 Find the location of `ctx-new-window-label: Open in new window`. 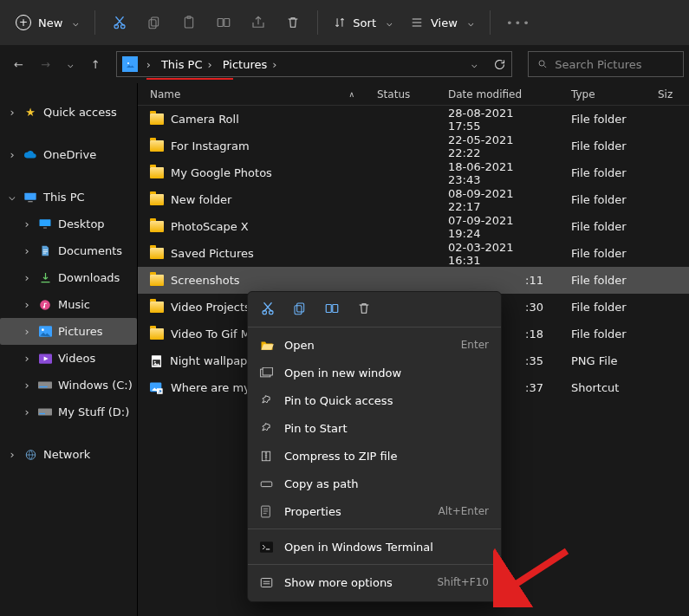

ctx-new-window-label: Open in new window is located at coordinates (343, 373).